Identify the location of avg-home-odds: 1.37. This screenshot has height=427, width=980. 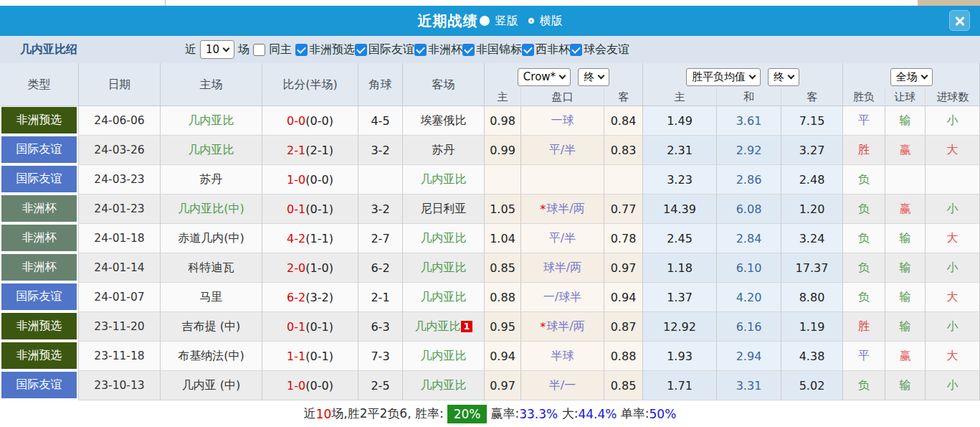
(680, 297).